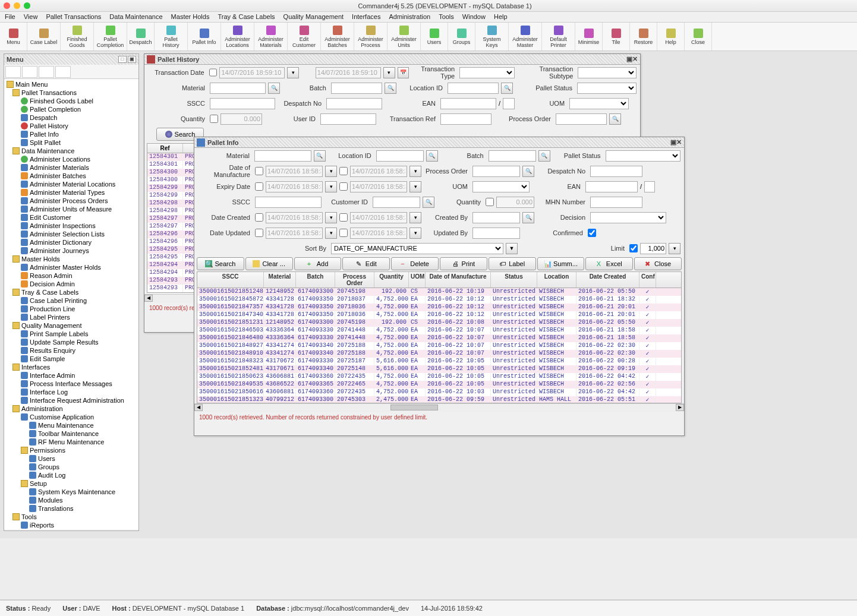  What do you see at coordinates (71, 168) in the screenshot?
I see `tree-item-administer-materials: Administer Materials` at bounding box center [71, 168].